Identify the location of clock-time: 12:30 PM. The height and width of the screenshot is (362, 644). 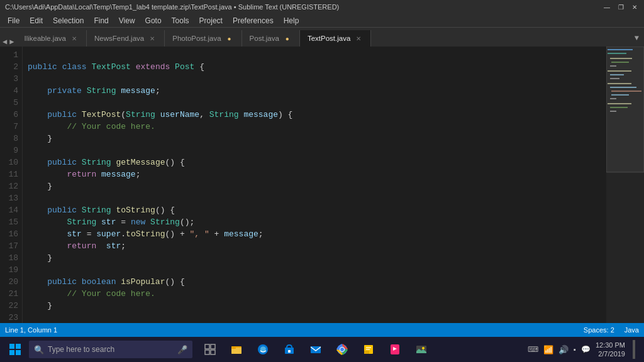
(610, 345).